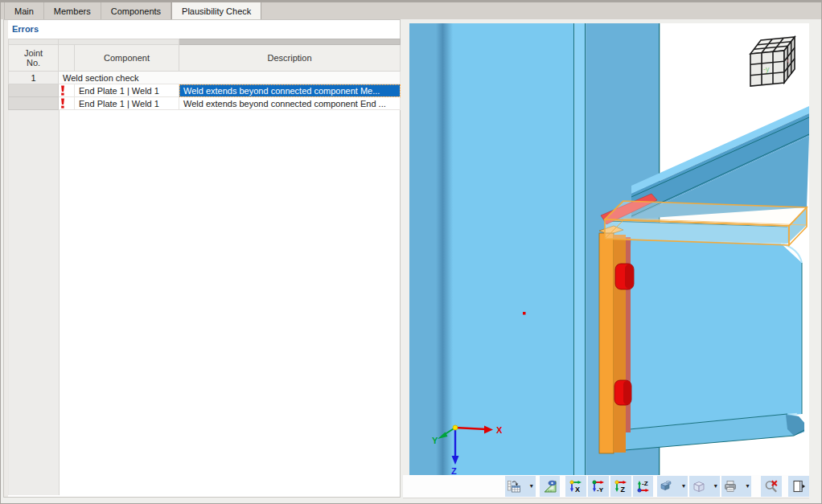 The width and height of the screenshot is (822, 504). Describe the element at coordinates (643, 486) in the screenshot. I see `view-minus-z-button: -Z` at that location.